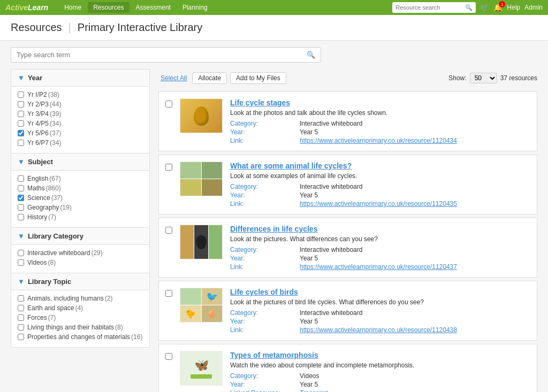 The height and width of the screenshot is (392, 548). Describe the element at coordinates (380, 166) in the screenshot. I see `resource-title-1: What are some animal life cycles?` at that location.